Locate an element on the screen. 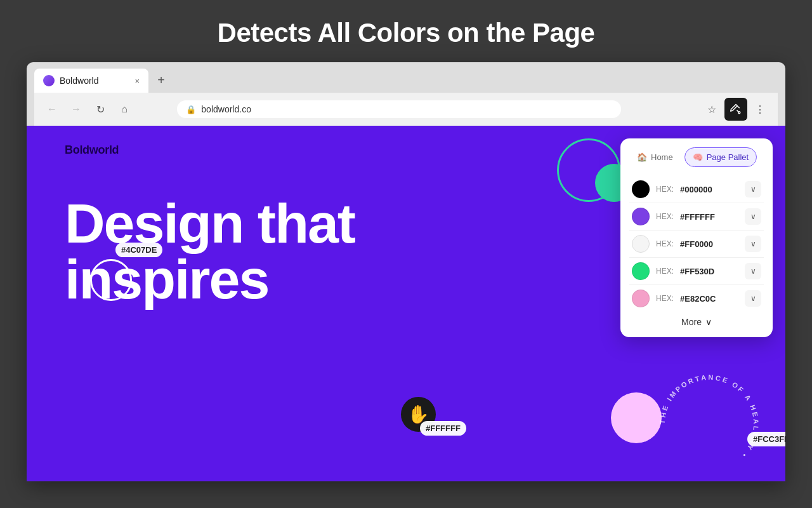 The image size is (812, 508). nav-actions: ☆ ⋮ is located at coordinates (736, 109).